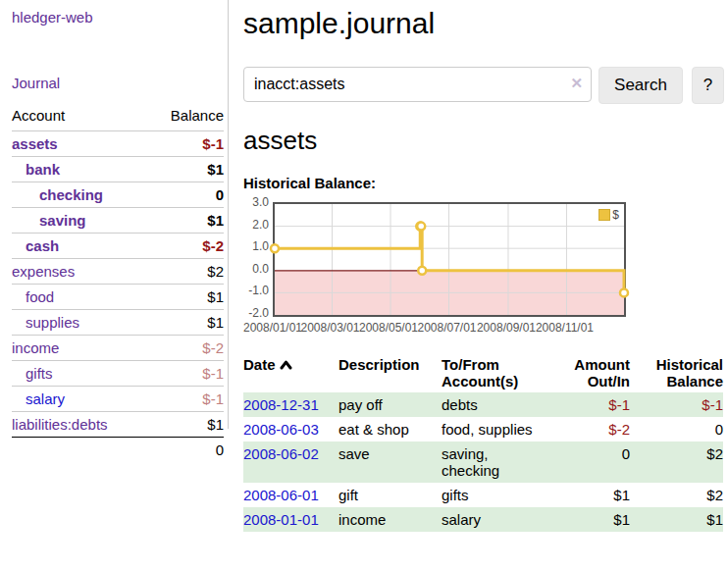 The height and width of the screenshot is (571, 728). Describe the element at coordinates (483, 462) in the screenshot. I see `transaction-row: 2008-06-02 save saving, checking 0 $2` at that location.